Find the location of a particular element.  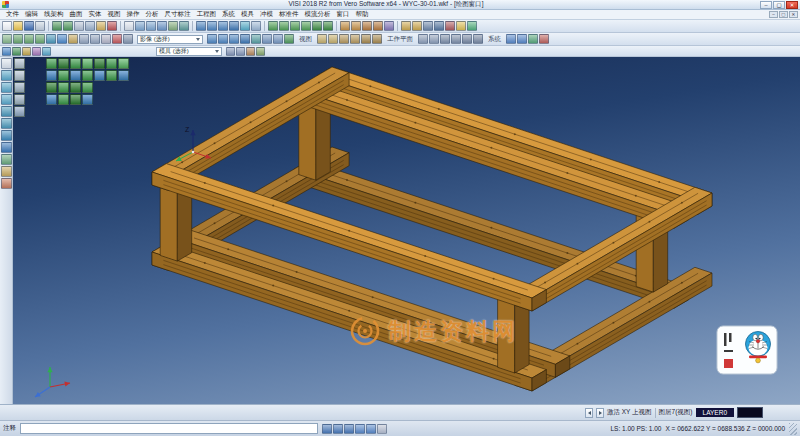

view-top-icon is located at coordinates (201, 26).